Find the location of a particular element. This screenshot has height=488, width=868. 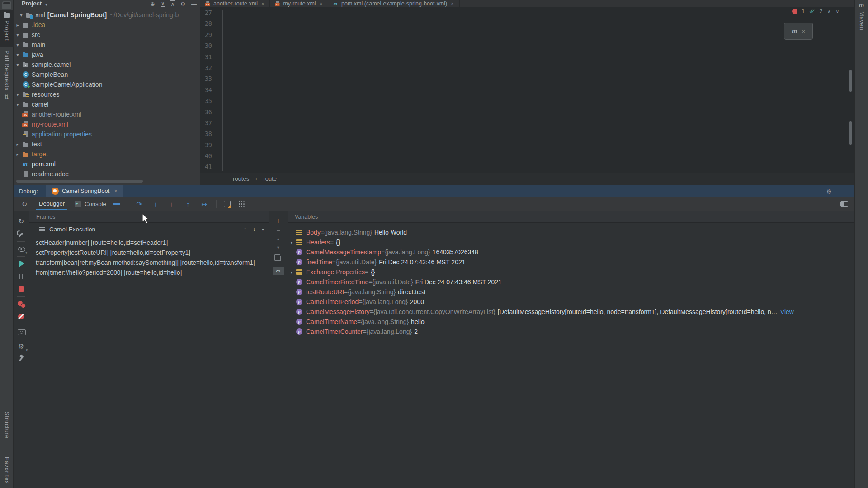

tree-row: application.properties is located at coordinates (107, 134).